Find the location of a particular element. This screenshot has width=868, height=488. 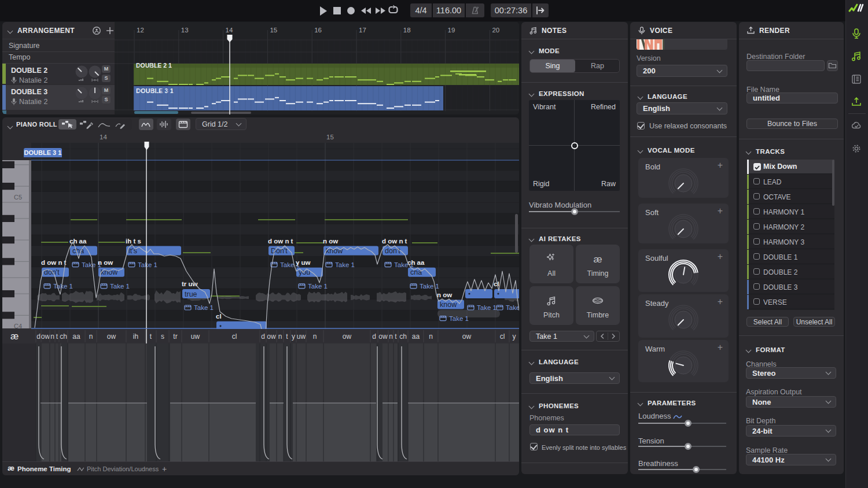

svg-text: 20 is located at coordinates (495, 30).